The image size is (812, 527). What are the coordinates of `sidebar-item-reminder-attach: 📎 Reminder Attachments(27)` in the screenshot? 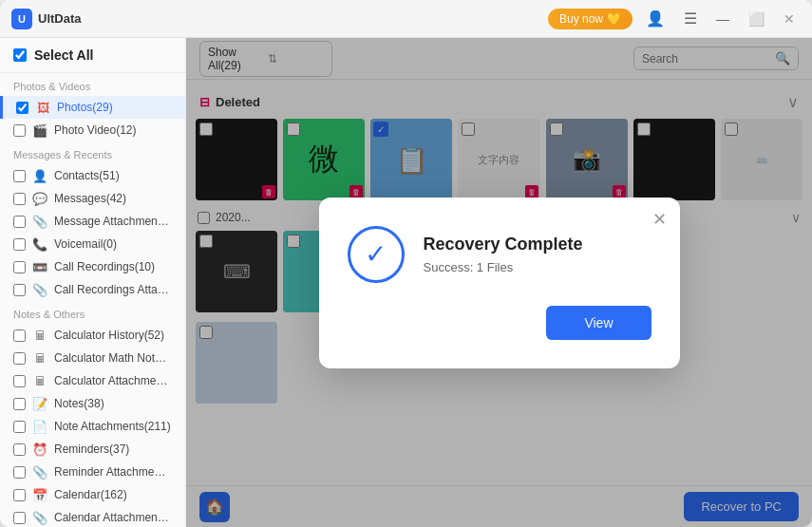 It's located at (93, 472).